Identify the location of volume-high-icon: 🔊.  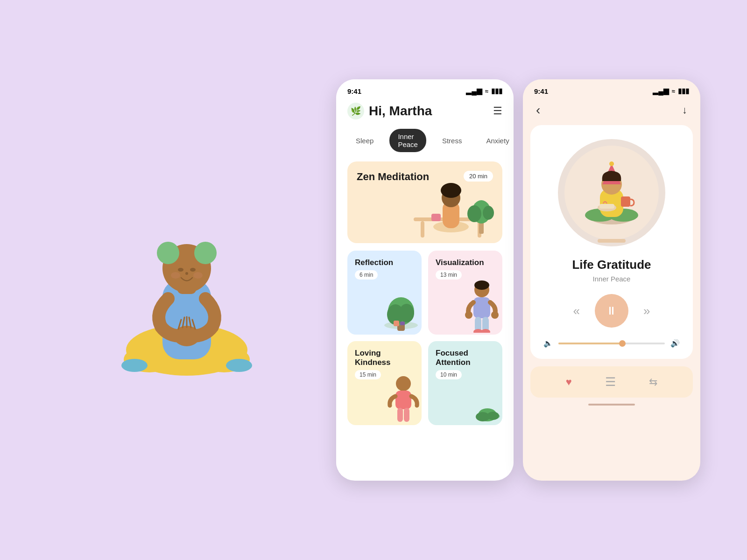
(675, 343).